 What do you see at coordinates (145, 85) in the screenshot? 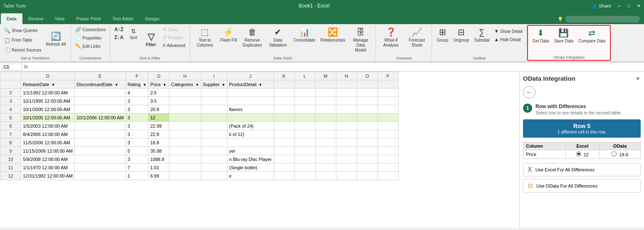
I see `filter-dropdown-f: ▼` at bounding box center [145, 85].